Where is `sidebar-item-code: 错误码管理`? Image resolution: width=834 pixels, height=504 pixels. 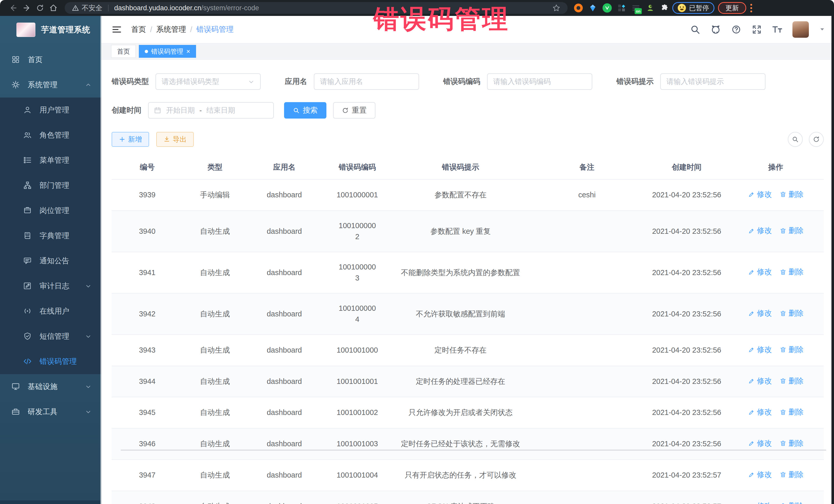 sidebar-item-code: 错误码管理 is located at coordinates (51, 361).